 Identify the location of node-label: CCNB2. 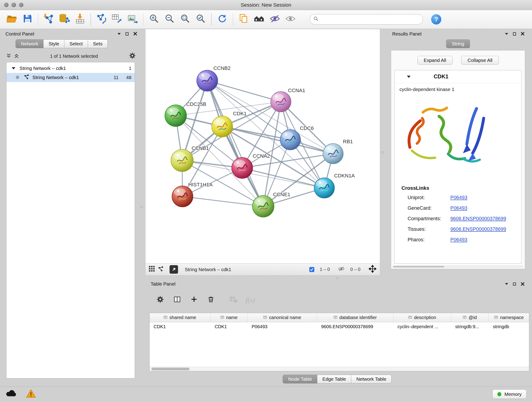
(222, 68).